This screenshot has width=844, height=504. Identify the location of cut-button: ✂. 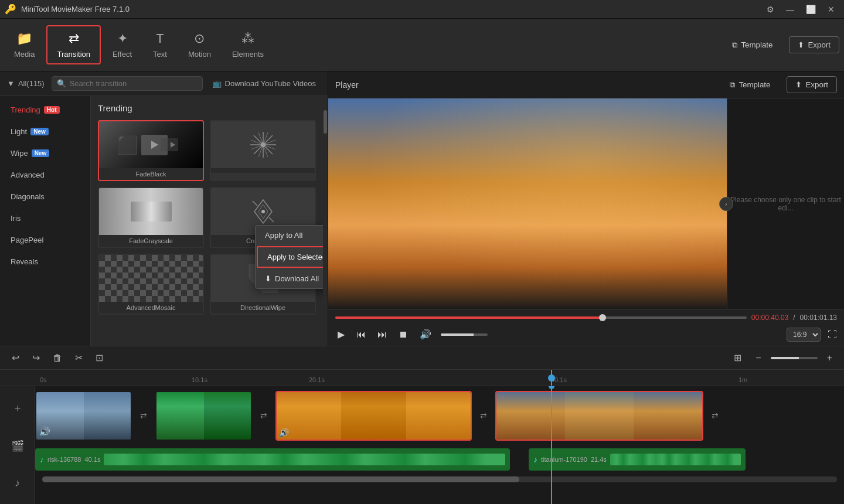
(79, 357).